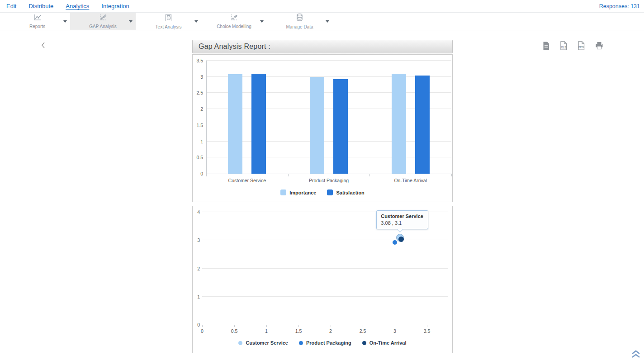 This screenshot has height=360, width=644. What do you see at coordinates (322, 343) in the screenshot?
I see `scatter-legend: Customer ServiceProduct PackagingOn-Time…` at bounding box center [322, 343].